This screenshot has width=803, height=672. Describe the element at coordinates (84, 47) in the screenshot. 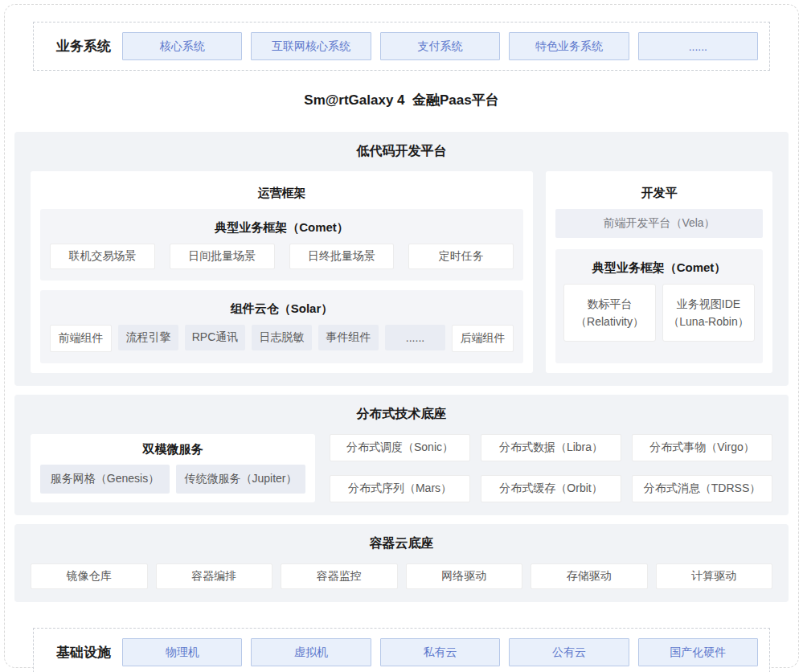

I see `business-systems-label: 业务系统` at that location.